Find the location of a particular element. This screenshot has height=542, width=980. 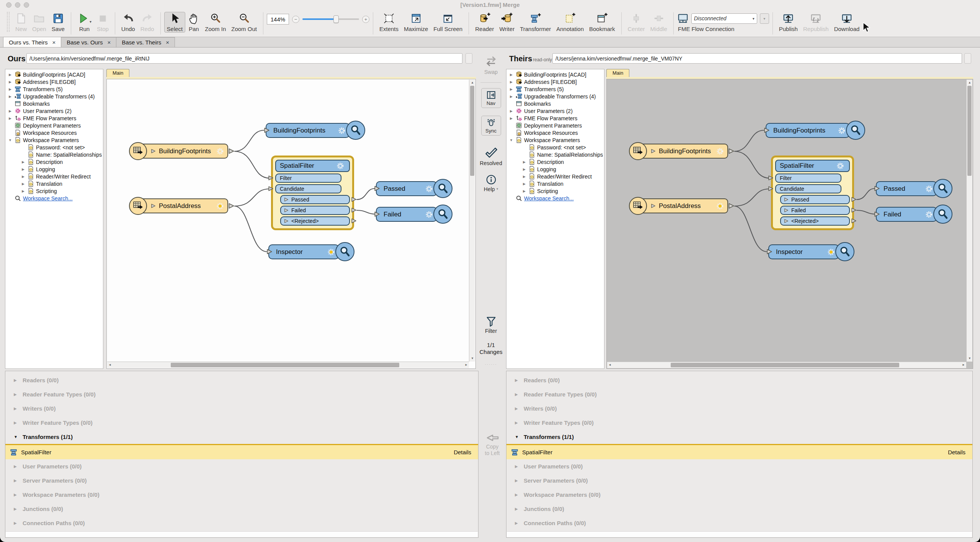

reader-button: Reader is located at coordinates (485, 22).